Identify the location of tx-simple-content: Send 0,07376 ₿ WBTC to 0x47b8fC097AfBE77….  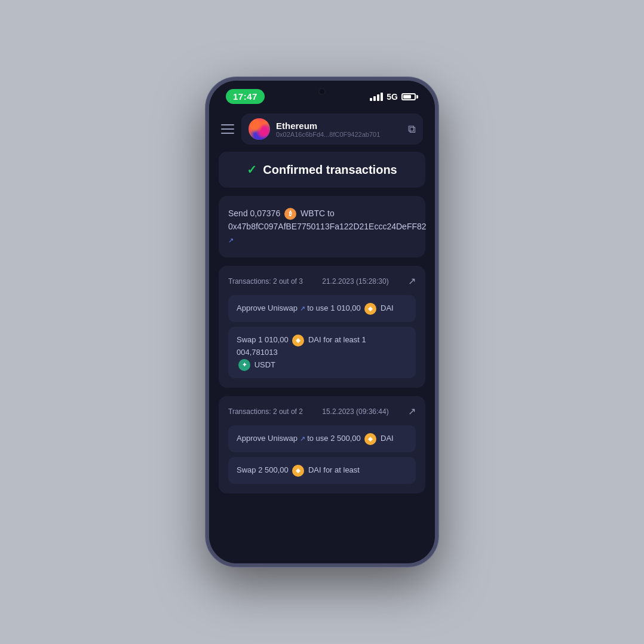
(322, 227).